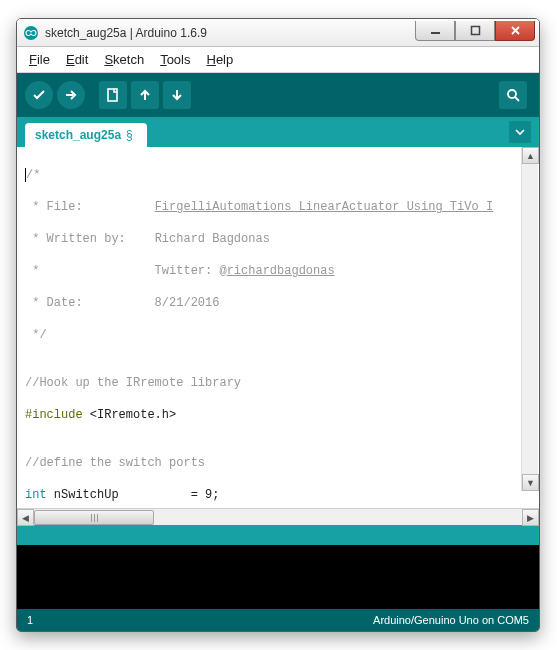  I want to click on scroll-thumb, so click(94, 518).